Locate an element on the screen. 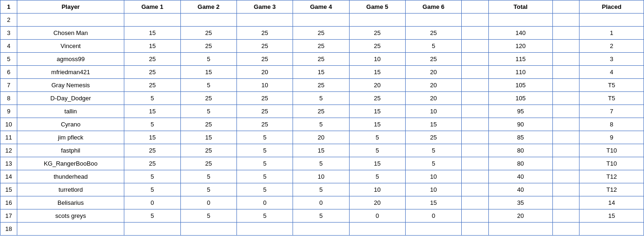 The image size is (644, 237). cell-player-col: tallin is located at coordinates (71, 112).